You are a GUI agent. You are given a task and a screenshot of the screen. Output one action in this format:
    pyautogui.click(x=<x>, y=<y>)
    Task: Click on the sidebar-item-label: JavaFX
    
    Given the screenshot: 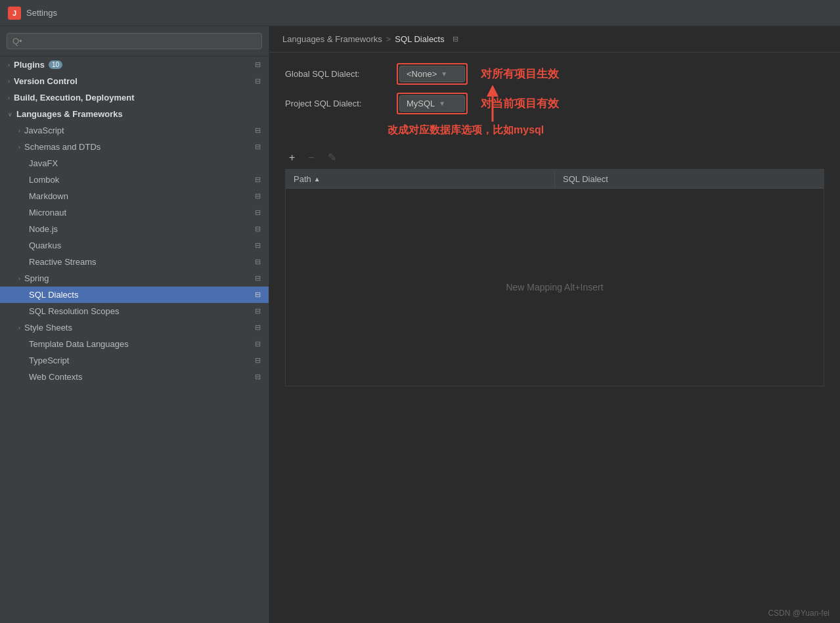 What is the action you would take?
    pyautogui.click(x=43, y=163)
    